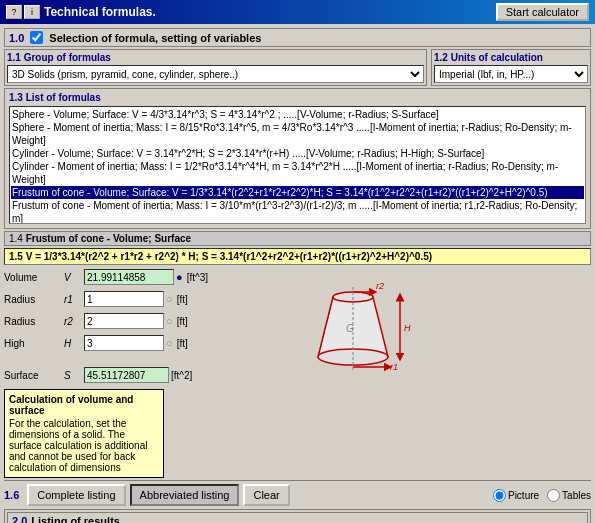 Image resolution: width=595 pixels, height=523 pixels. What do you see at coordinates (124, 343) in the screenshot?
I see `high-input` at bounding box center [124, 343].